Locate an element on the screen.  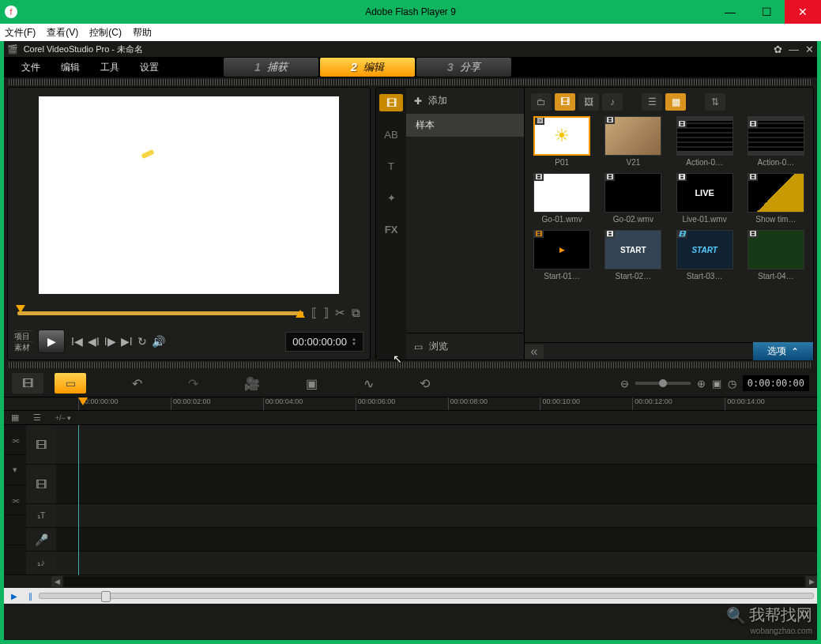
libtab-ab-icon: AB is located at coordinates (391, 134).